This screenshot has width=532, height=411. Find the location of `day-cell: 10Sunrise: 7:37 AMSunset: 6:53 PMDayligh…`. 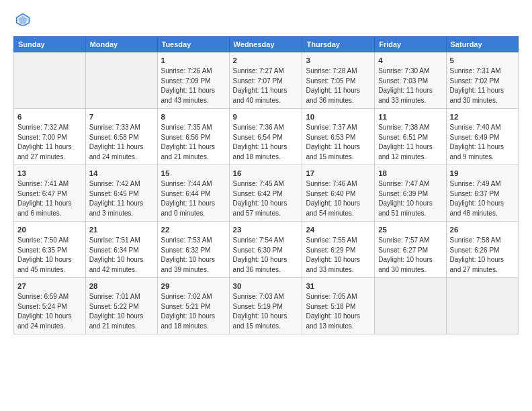

day-cell: 10Sunrise: 7:37 AMSunset: 6:53 PMDayligh… is located at coordinates (339, 137).